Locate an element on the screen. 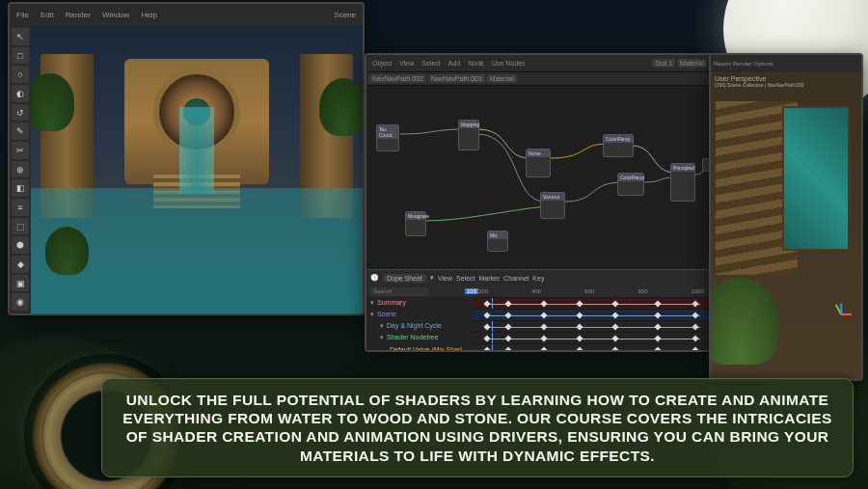 The image size is (868, 489). menu-render: Render is located at coordinates (78, 15).